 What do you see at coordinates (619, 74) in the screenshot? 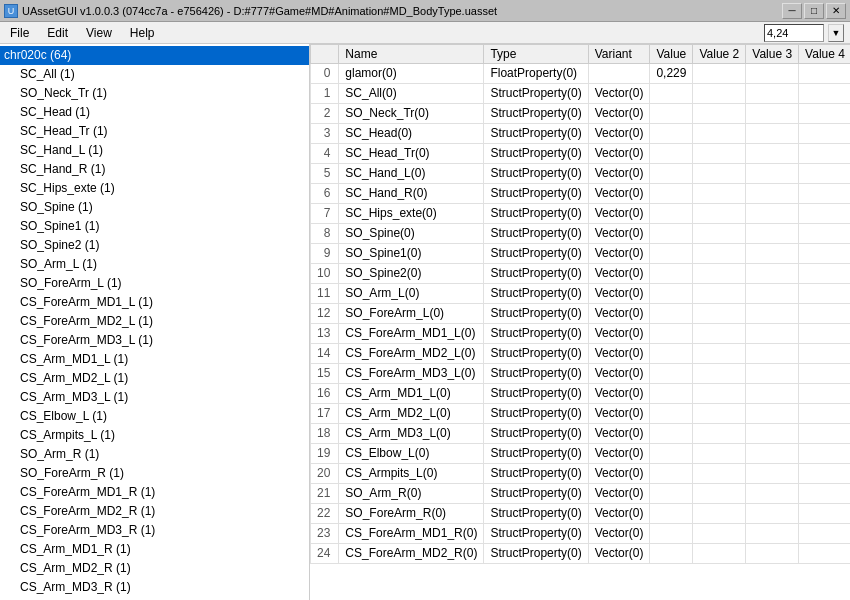
I see `cell-variant` at bounding box center [619, 74].